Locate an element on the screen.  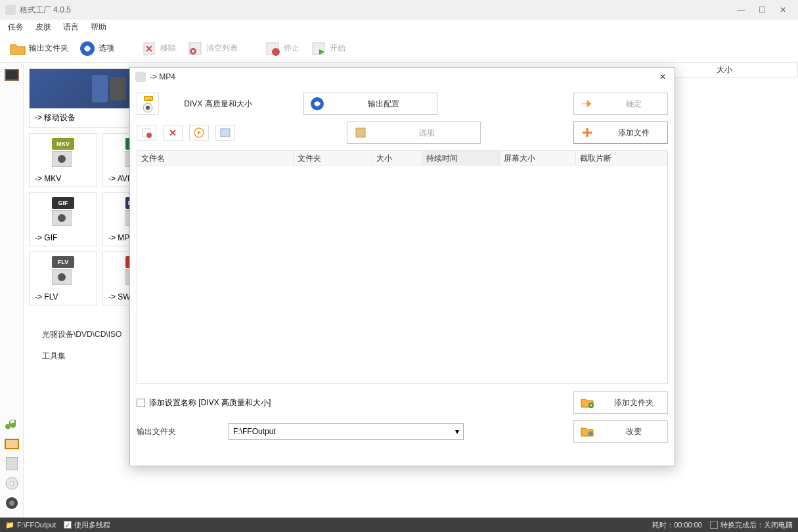
format-tile-gif: GIF -> GIF is located at coordinates (63, 219).